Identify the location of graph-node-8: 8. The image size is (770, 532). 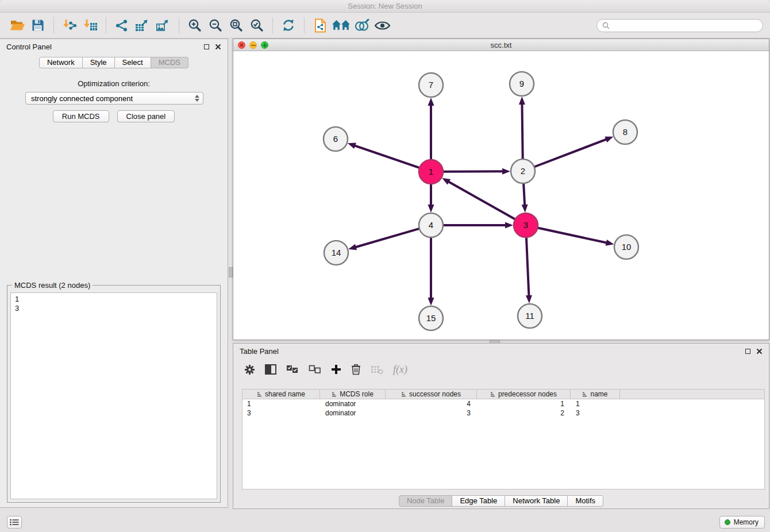
(625, 132).